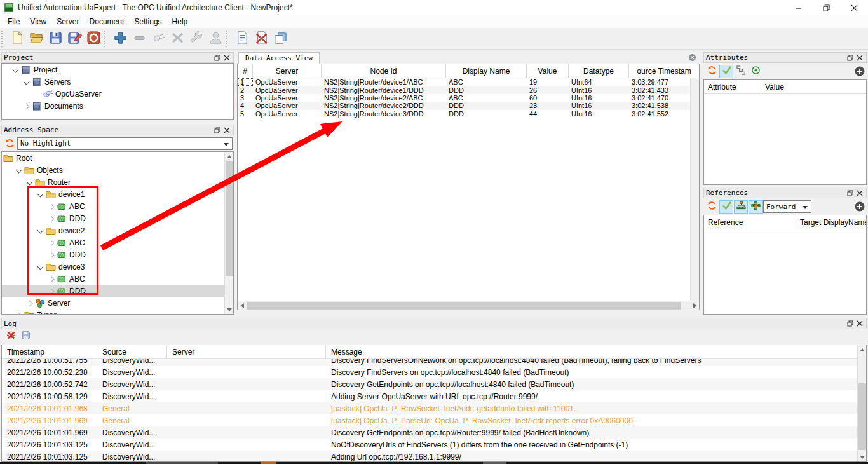  Describe the element at coordinates (599, 71) in the screenshot. I see `dav-column-header: Datatype` at that location.